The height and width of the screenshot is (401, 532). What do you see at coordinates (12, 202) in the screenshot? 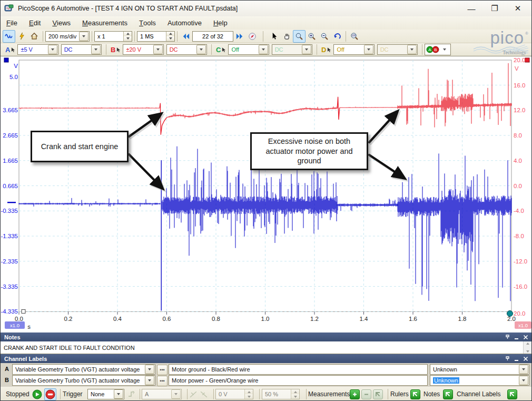
I see `channel-a-zero-marker` at bounding box center [12, 202].